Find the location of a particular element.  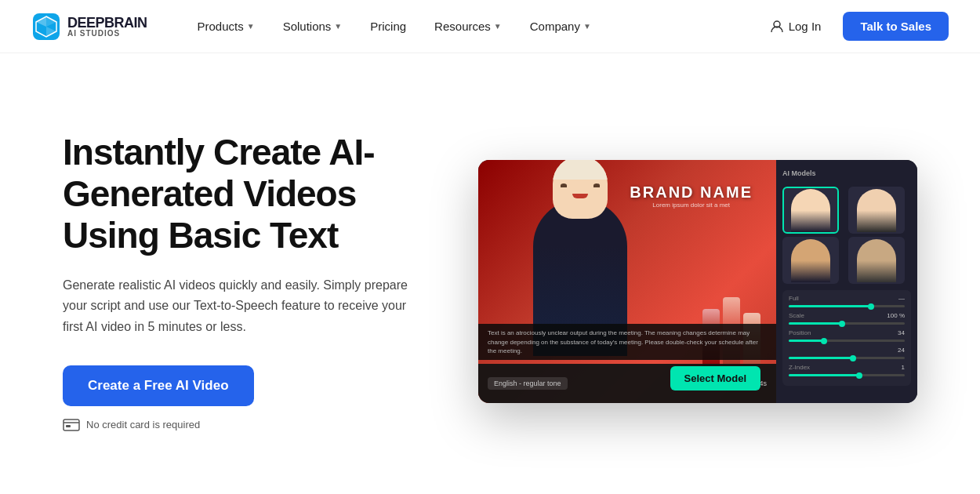

full-slider is located at coordinates (847, 306).